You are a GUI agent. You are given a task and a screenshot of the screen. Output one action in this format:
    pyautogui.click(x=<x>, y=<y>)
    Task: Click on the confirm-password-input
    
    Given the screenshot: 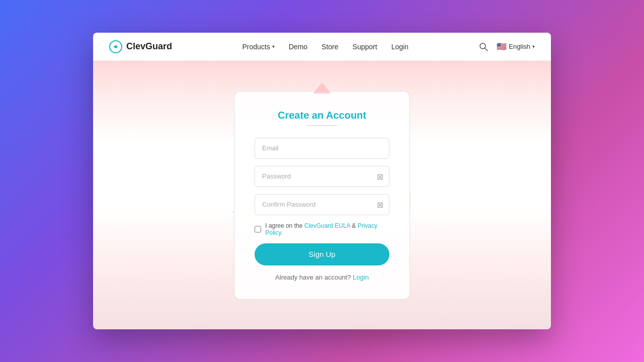 What is the action you would take?
    pyautogui.click(x=322, y=205)
    